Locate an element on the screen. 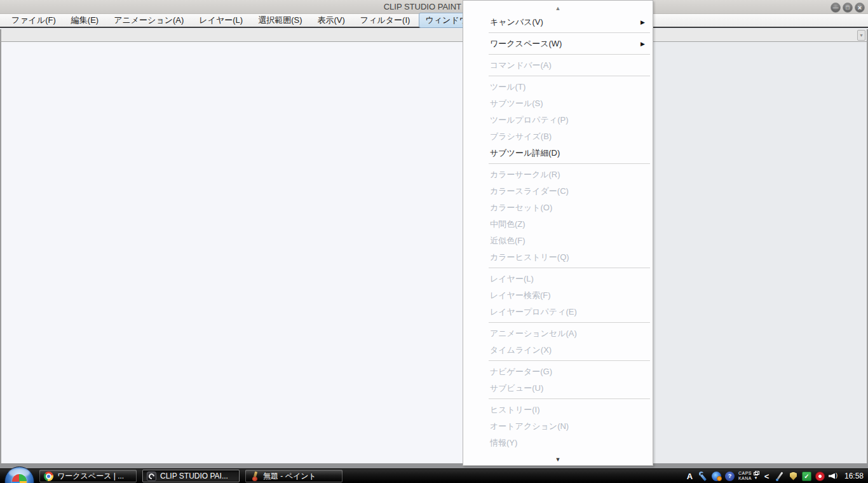 Image resolution: width=868 pixels, height=483 pixels. menu-item-label: サブツール(S) is located at coordinates (569, 104).